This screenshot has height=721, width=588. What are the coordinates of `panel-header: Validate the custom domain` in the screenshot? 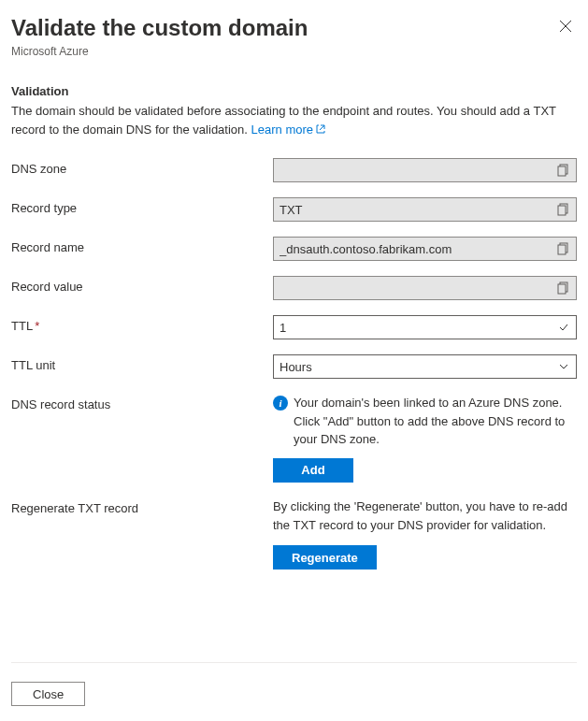 It's located at (294, 28).